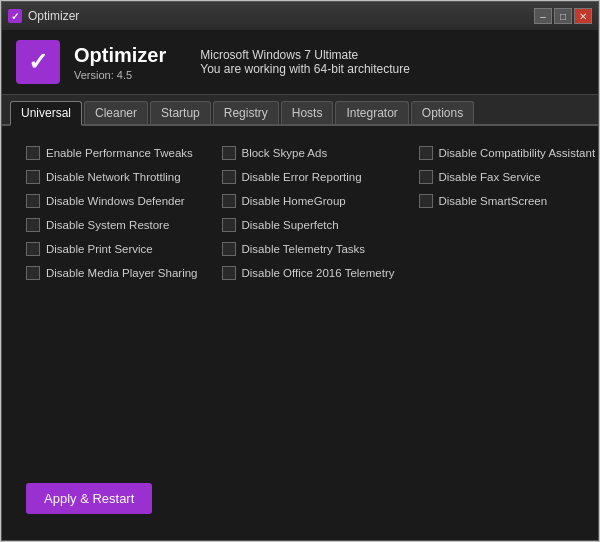  Describe the element at coordinates (300, 500) in the screenshot. I see `bottom-bar: Apply & Restart` at that location.